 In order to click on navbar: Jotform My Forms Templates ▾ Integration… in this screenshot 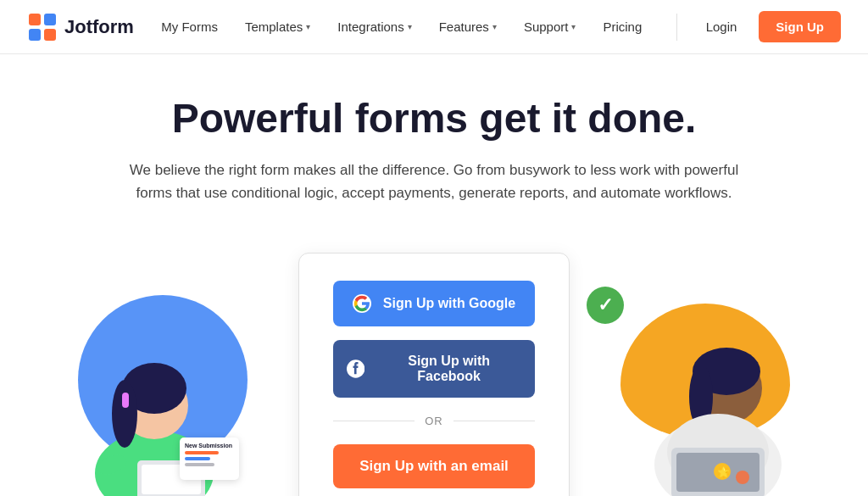, I will do `click(434, 27)`.